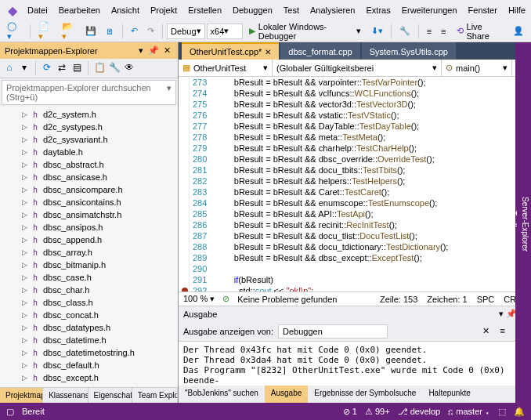 The image size is (531, 420). What do you see at coordinates (377, 412) in the screenshot?
I see `warning-count: ⚠ 99+` at bounding box center [377, 412].